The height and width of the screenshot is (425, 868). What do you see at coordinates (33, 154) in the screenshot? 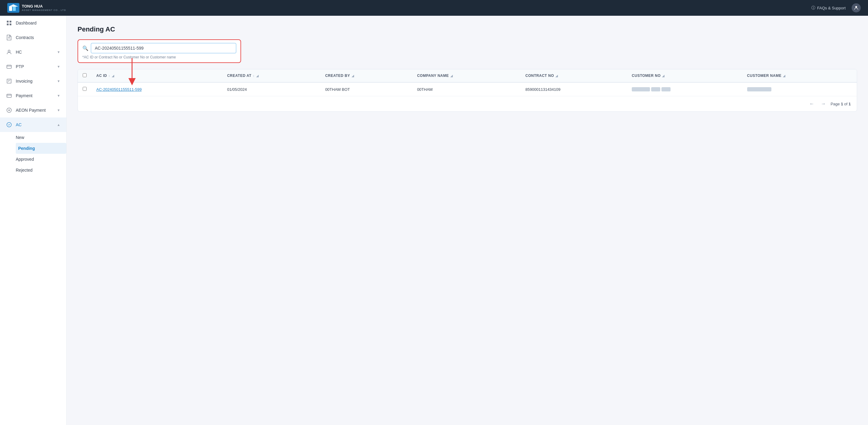
I see `ac-submenu: New Pending Approved Rejected` at bounding box center [33, 154].